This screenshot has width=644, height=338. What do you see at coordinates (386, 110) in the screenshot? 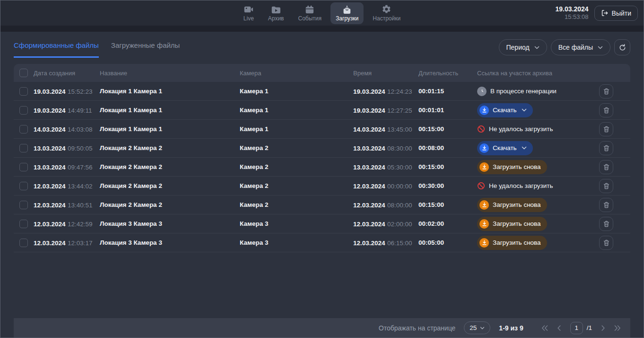
I see `time-cell: 19.03.2024 12:27:25` at bounding box center [386, 110].